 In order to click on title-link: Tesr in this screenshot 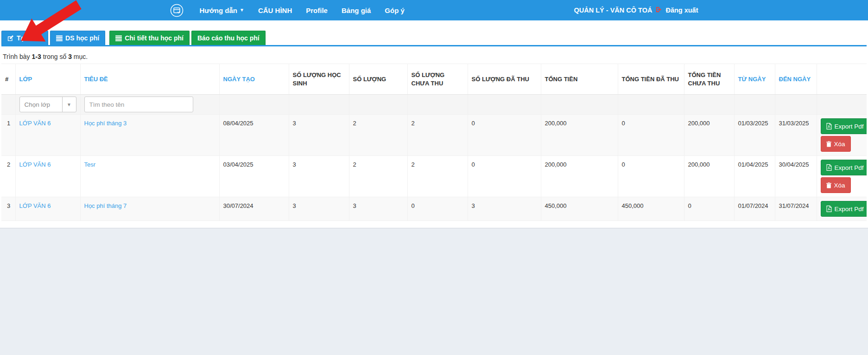, I will do `click(90, 164)`.